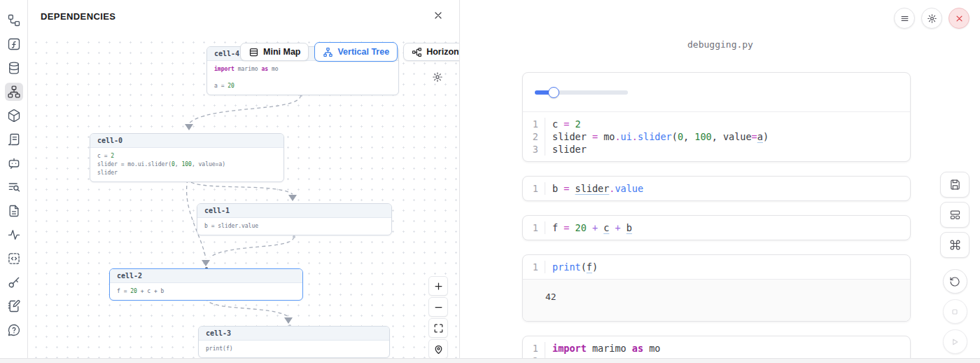 The height and width of the screenshot is (363, 980). What do you see at coordinates (206, 276) in the screenshot?
I see `graph-node-title: cell-2` at bounding box center [206, 276].